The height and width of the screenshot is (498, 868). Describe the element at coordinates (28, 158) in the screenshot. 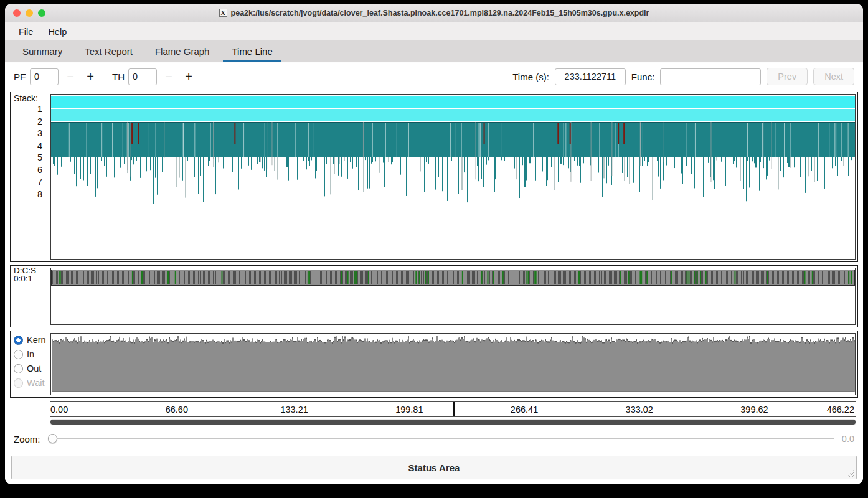

I see `stack-row-label-5: 5` at that location.